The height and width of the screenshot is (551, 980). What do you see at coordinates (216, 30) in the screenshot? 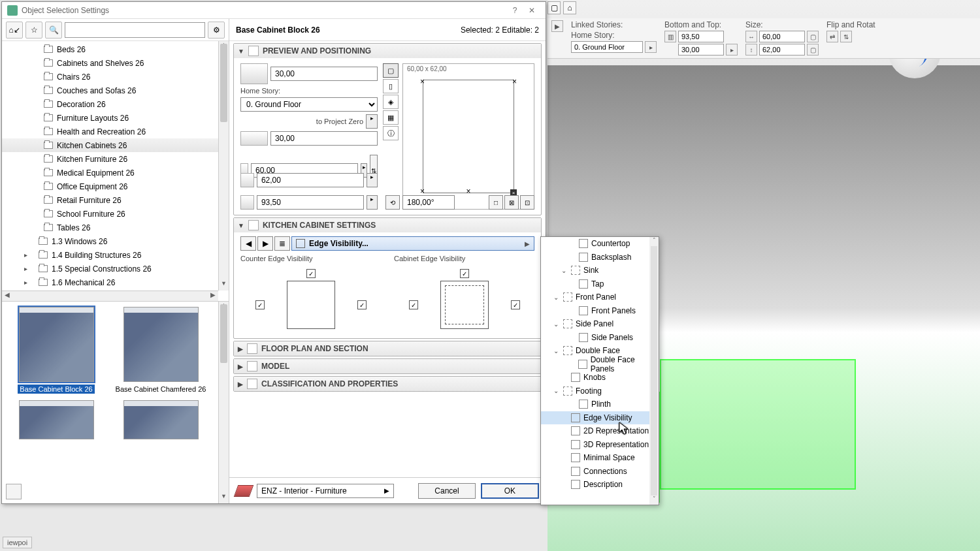
I see `settings-gear-button: ⚙` at bounding box center [216, 30].